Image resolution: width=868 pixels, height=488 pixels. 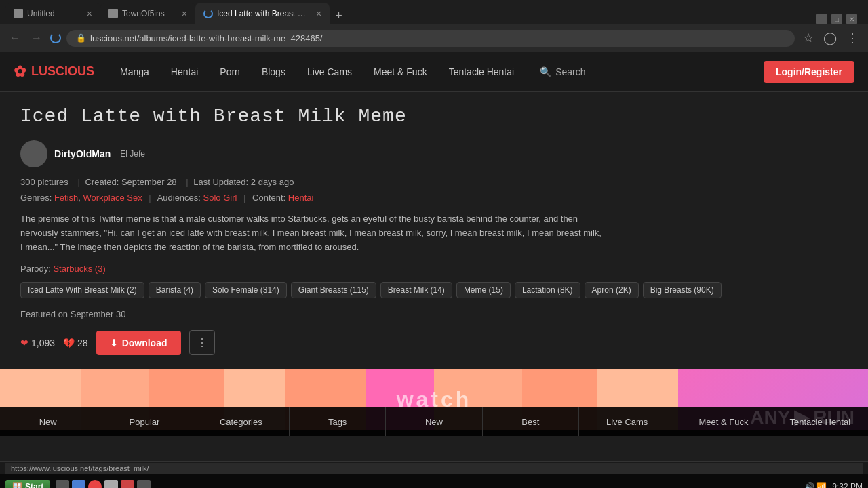 What do you see at coordinates (83, 154) in the screenshot?
I see `author-name: DirtyOldMan` at bounding box center [83, 154].